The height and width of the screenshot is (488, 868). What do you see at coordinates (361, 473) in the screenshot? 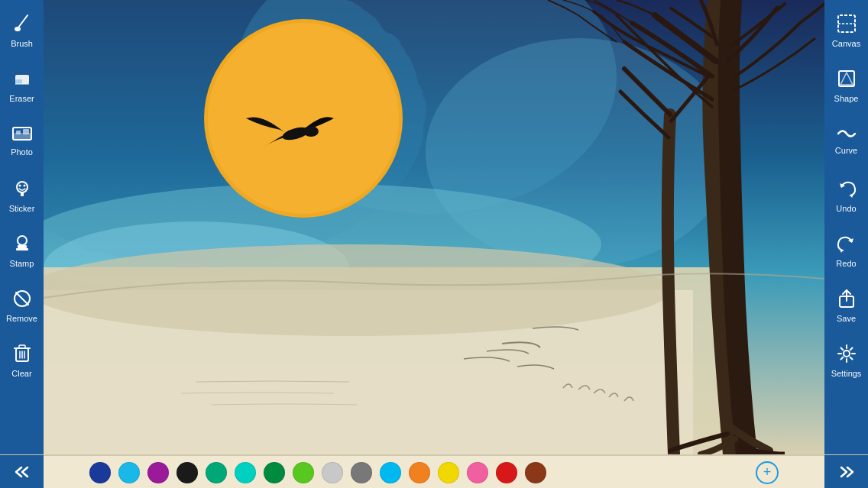
I see `color-swatch-gray` at bounding box center [361, 473].